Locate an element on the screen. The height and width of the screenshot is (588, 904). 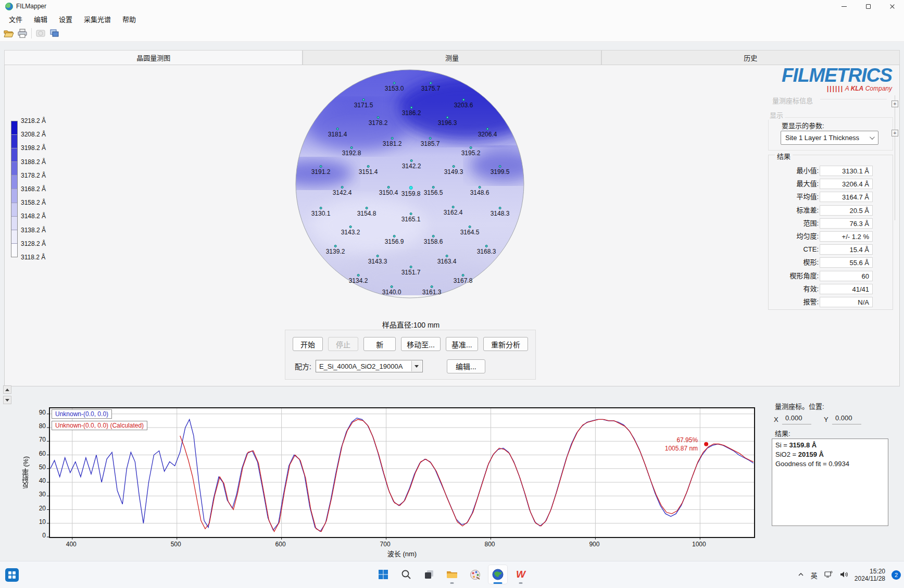
tab-2: 历史 is located at coordinates (751, 57).